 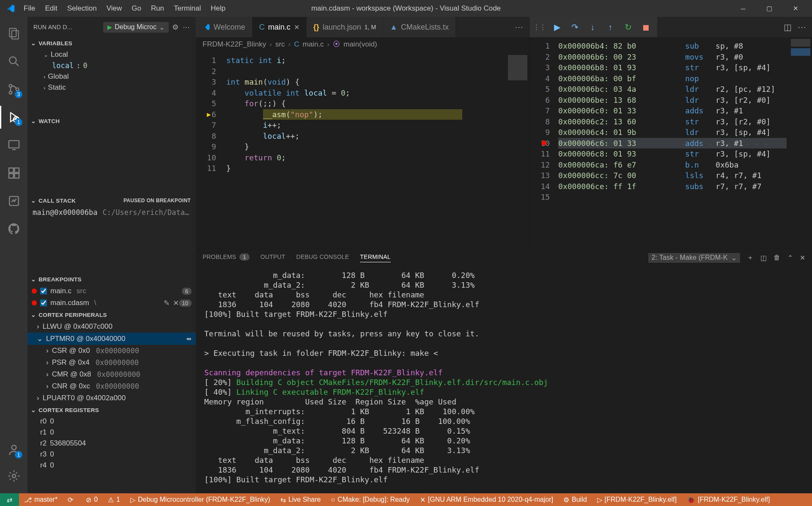 What do you see at coordinates (112, 121) in the screenshot?
I see `watch-section: ⌄WATCH` at bounding box center [112, 121].